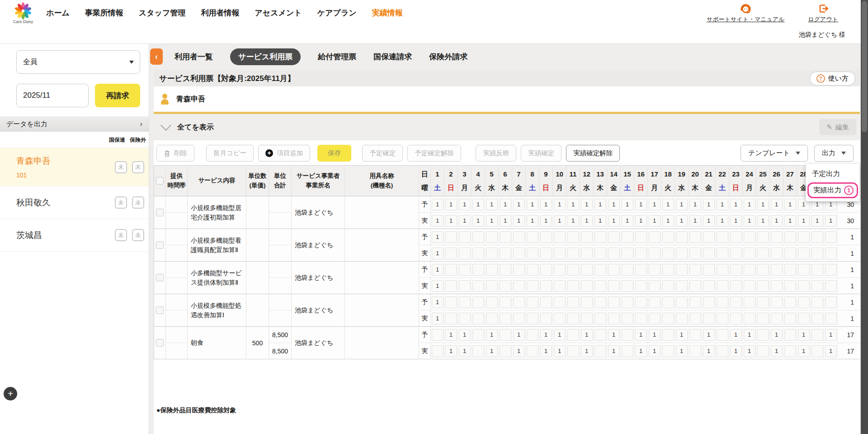 The image size is (868, 434). Describe the element at coordinates (763, 205) in the screenshot. I see `plan-day-value-25: 1` at that location.